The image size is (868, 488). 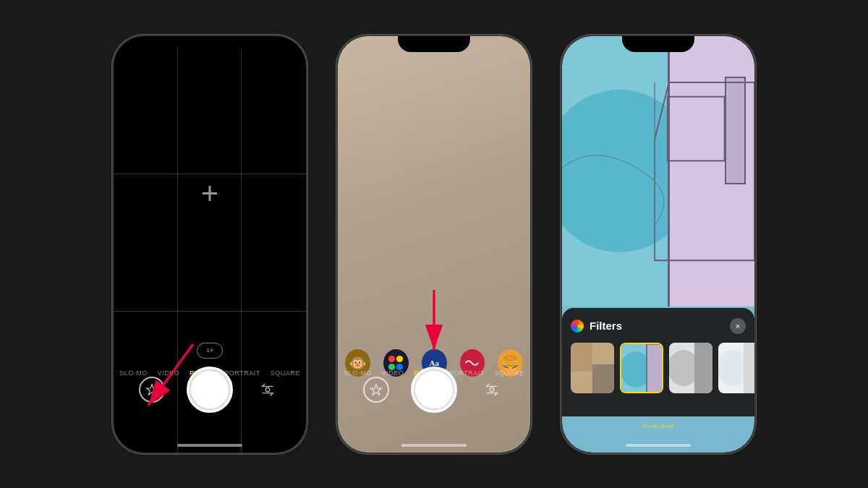 I want to click on filters-dot-icon, so click(x=577, y=326).